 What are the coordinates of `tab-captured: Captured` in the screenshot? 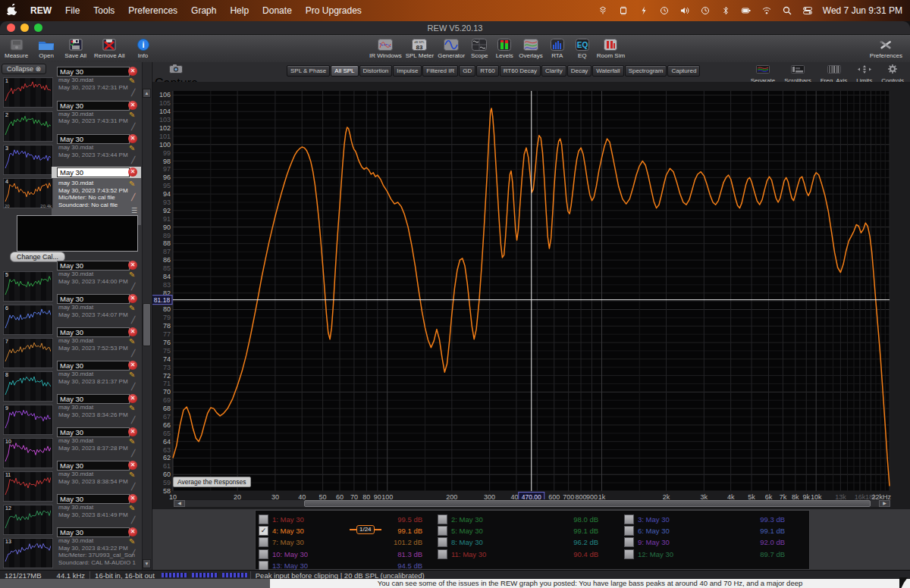 It's located at (684, 71).